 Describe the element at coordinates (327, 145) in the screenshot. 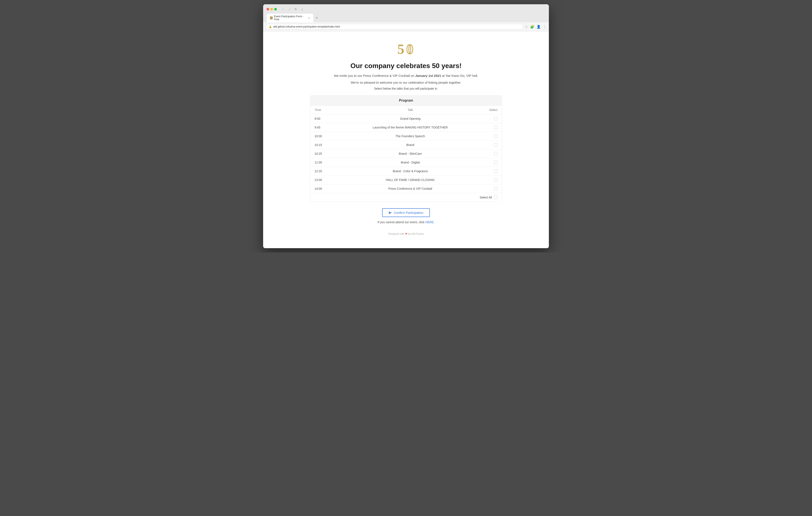

I see `cell-time: 10:15` at that location.